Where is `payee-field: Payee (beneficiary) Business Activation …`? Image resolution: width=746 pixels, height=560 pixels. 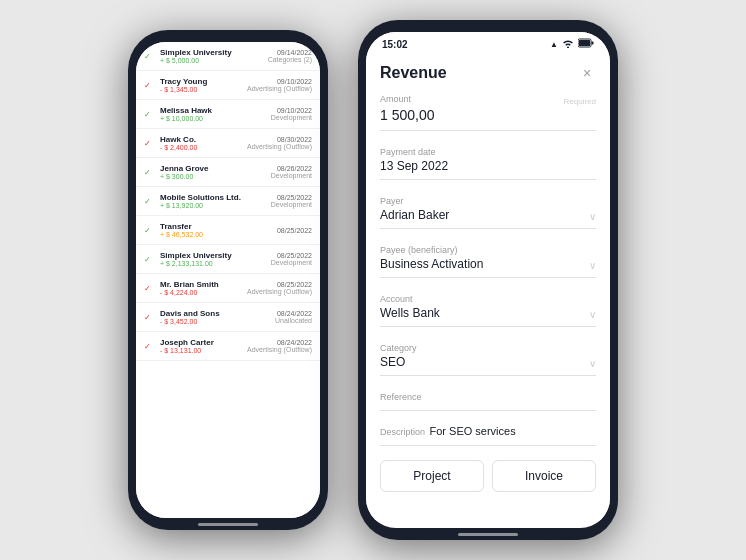 payee-field: Payee (beneficiary) Business Activation … is located at coordinates (488, 258).